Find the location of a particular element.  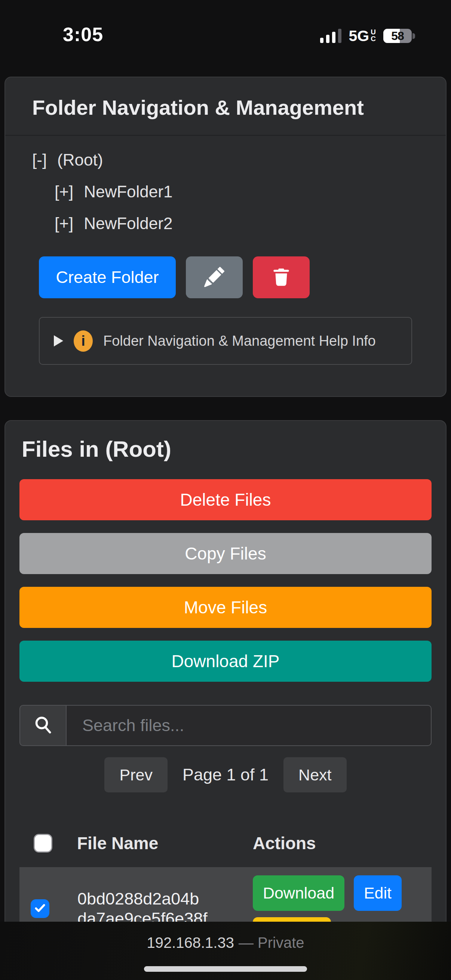

help-summary-label: Folder Navigation & Management Help Info is located at coordinates (240, 341).